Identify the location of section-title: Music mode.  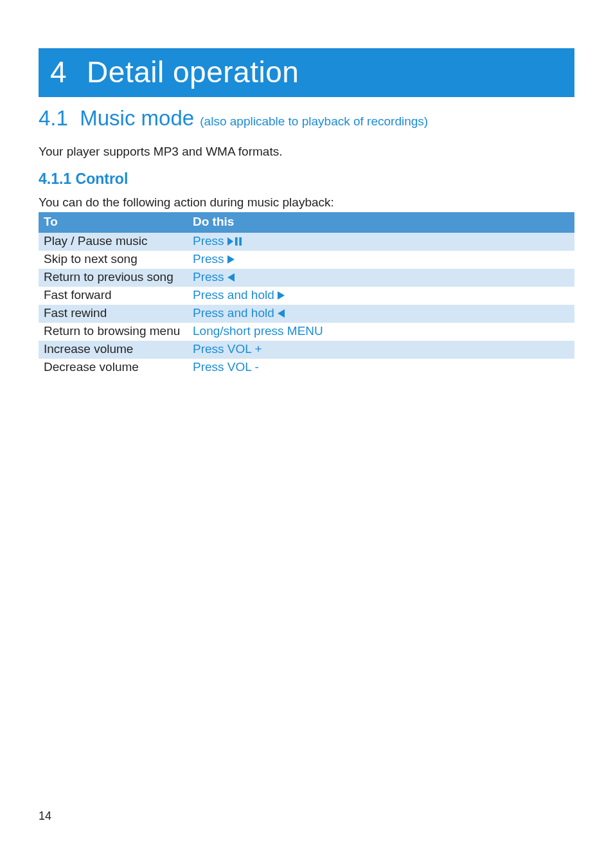
(137, 118).